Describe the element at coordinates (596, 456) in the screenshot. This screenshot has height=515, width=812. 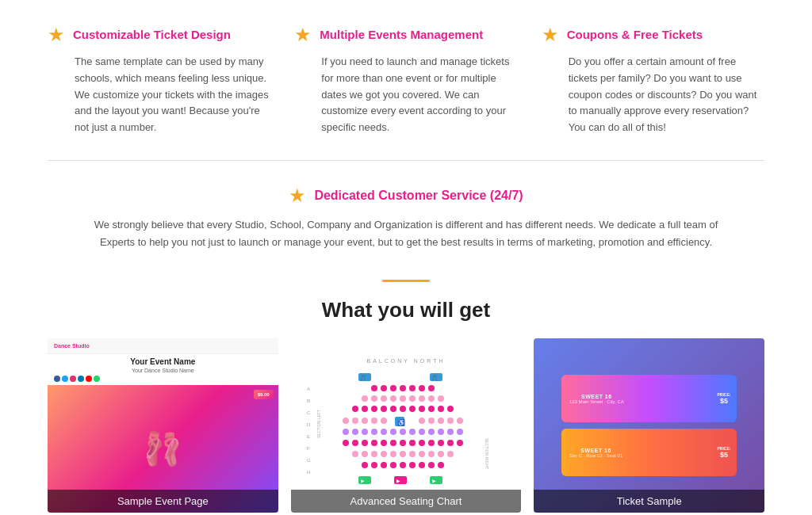
I see `ticket-info-2: Sec C · Row 02 · Seat 01` at that location.